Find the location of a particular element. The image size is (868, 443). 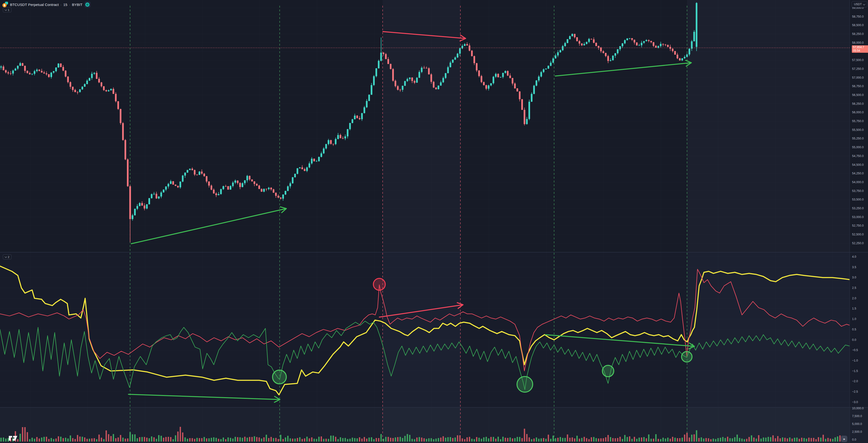

btc-coin-icon: ฿ is located at coordinates (5, 5).